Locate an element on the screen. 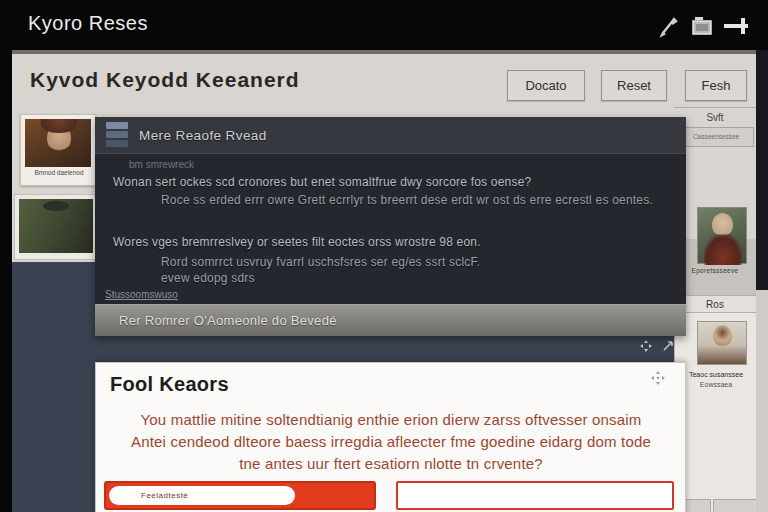 The image size is (768, 512). progress-button: Feeladtesté is located at coordinates (240, 496).